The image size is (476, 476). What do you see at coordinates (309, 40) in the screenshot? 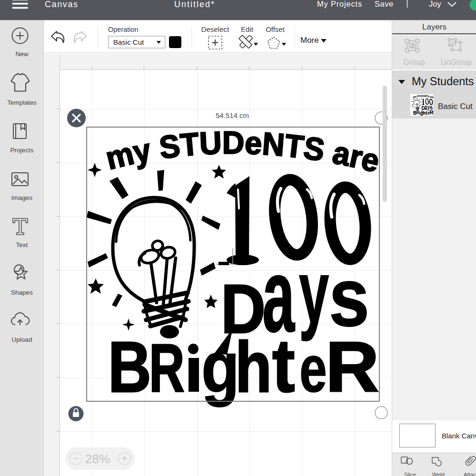
I see `svg-text: More` at bounding box center [309, 40].